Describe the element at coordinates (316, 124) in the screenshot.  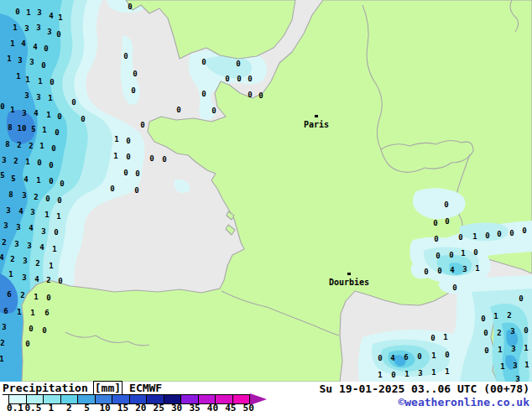
I see `city-label-paris: Paris` at that location.